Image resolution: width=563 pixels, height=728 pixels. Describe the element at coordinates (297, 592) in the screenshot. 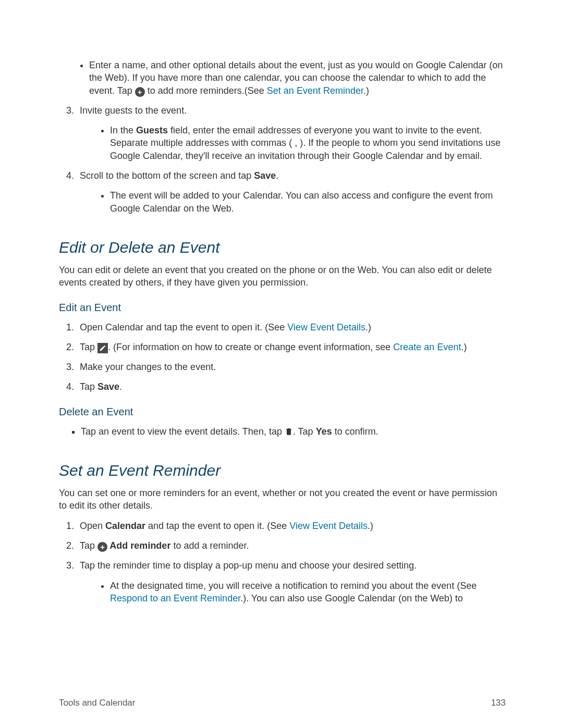

I see `sub-list: At the designated time, you will receive…` at that location.